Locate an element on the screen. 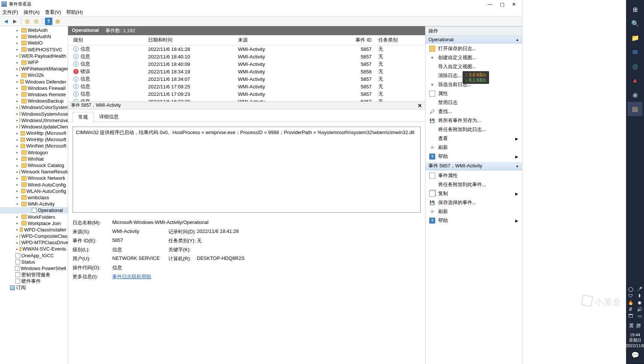  event-row: i信息2022/11/6 18:40:09WMI-Activity5857无 is located at coordinates (247, 64).